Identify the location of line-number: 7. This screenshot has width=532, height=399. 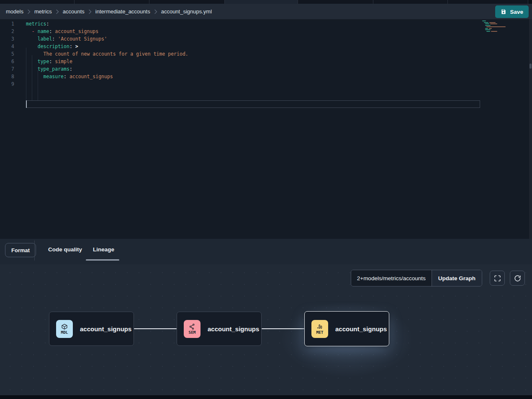
(7, 69).